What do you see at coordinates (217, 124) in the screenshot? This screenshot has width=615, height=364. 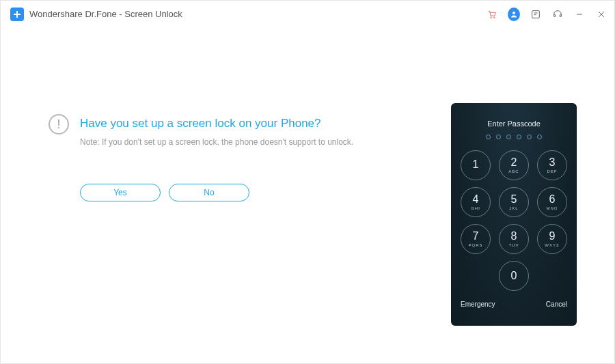 I see `prompt-heading: Have you set up a screen lock on your Ph…` at bounding box center [217, 124].